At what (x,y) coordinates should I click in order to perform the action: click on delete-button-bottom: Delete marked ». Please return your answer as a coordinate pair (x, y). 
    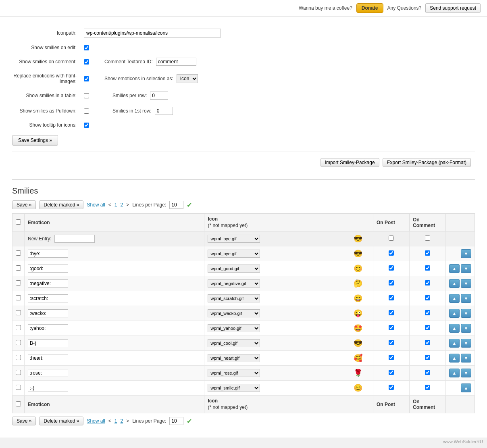
    Looking at the image, I should click on (61, 421).